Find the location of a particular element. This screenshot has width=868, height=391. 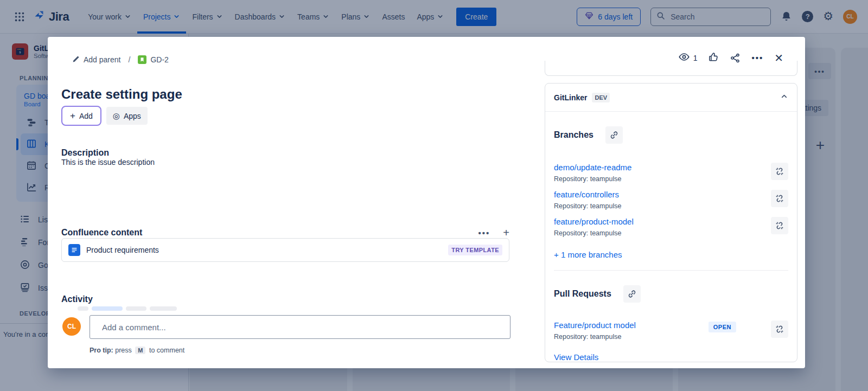

more-branches-link: + 1 more branches is located at coordinates (671, 255).